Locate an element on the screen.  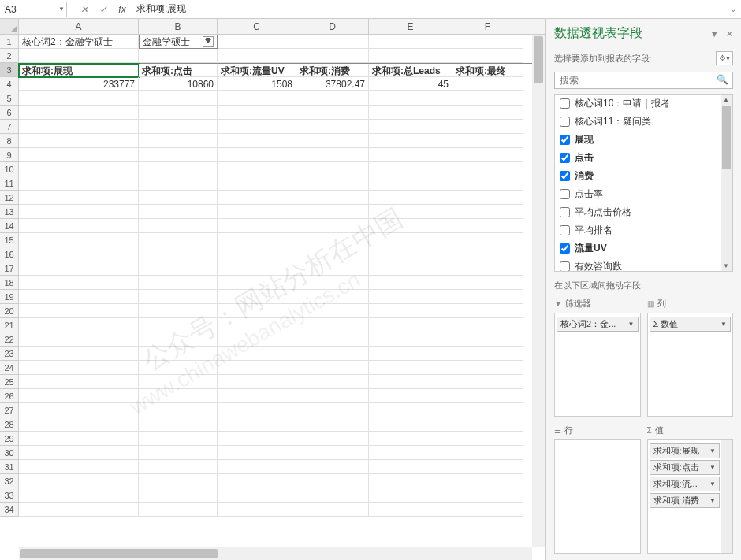
row-header-31: 31 is located at coordinates (9, 467).